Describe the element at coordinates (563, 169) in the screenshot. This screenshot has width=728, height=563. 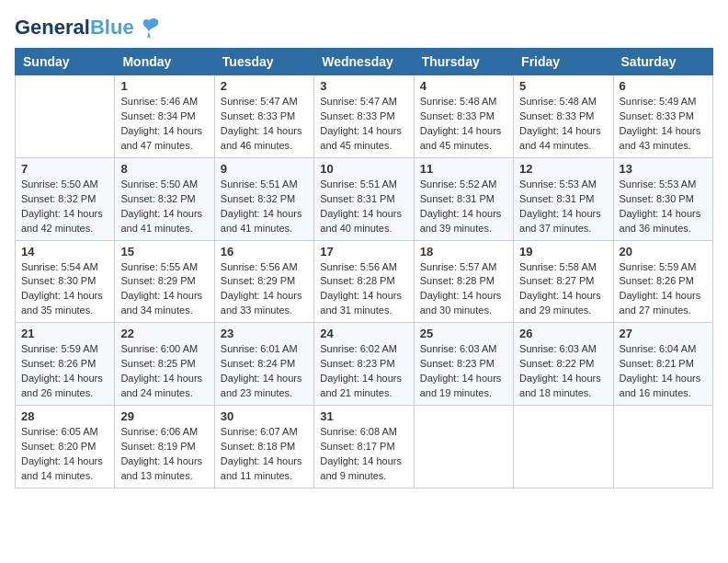
I see `day-number: 12` at that location.